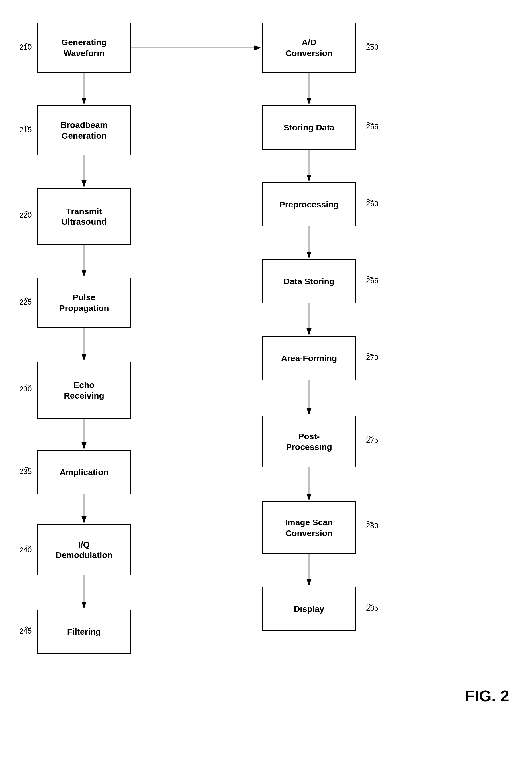 Image resolution: width=532 pixels, height=762 pixels. Describe the element at coordinates (309, 204) in the screenshot. I see `box-label: Preprocessing` at that location.